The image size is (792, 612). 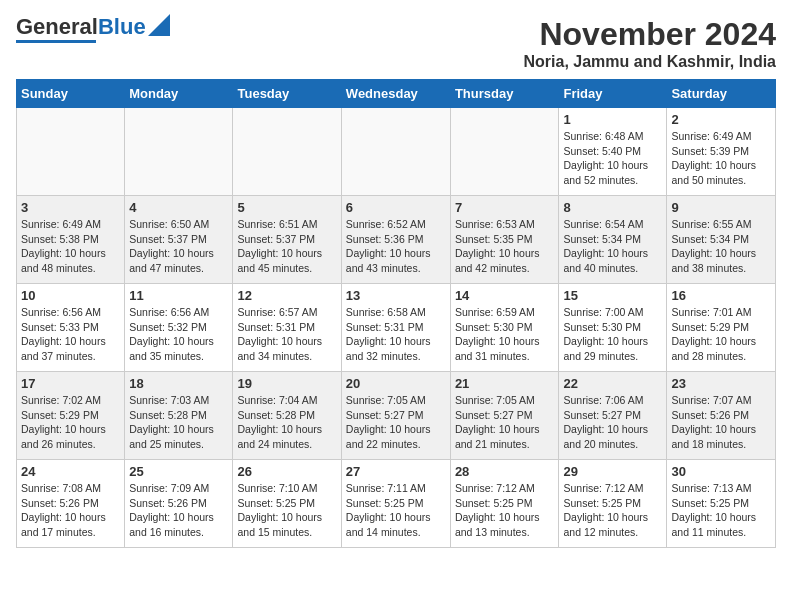 What do you see at coordinates (178, 334) in the screenshot?
I see `day-info: Sunrise: 6:56 AM Sunset: 5:32 PM Dayligh…` at bounding box center [178, 334].